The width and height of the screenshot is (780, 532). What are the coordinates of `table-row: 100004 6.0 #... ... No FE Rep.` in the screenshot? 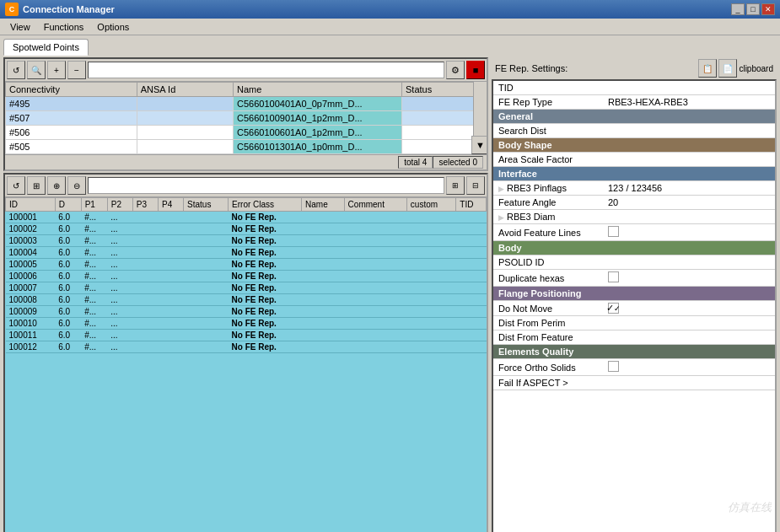 It's located at (246, 253).